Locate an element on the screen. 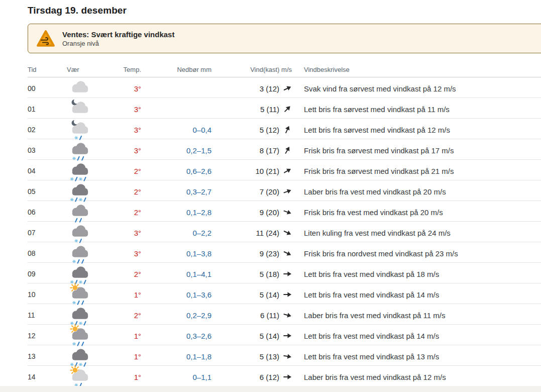  page-title: Tirsdag 19. desember is located at coordinates (284, 11).